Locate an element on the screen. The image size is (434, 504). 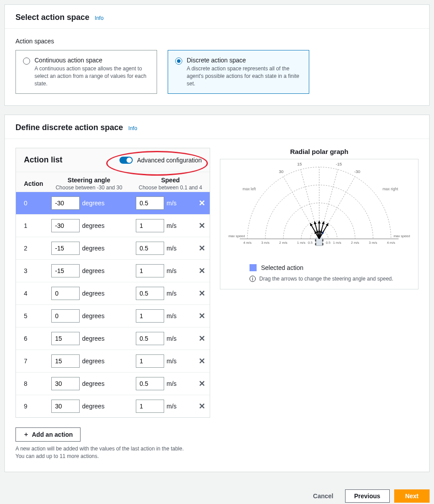
action-index: 0 is located at coordinates (31, 204).